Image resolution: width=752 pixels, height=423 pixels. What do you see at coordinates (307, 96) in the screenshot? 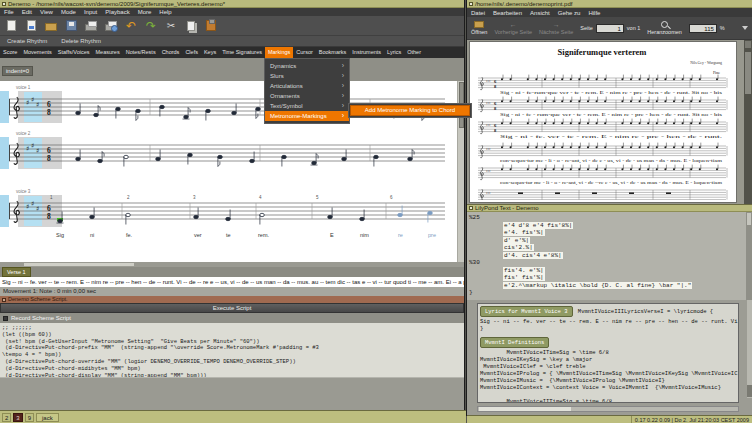
I see `menu-item-ornaments: Ornaments›` at bounding box center [307, 96].